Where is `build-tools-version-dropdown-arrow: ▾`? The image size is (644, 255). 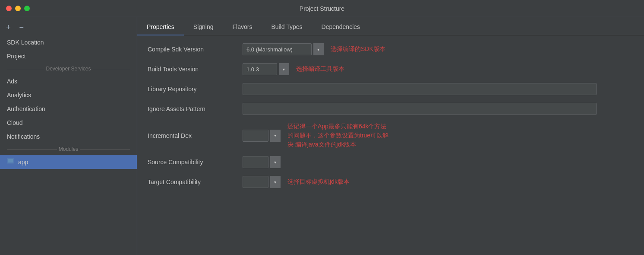
build-tools-version-dropdown-arrow: ▾ is located at coordinates (284, 69).